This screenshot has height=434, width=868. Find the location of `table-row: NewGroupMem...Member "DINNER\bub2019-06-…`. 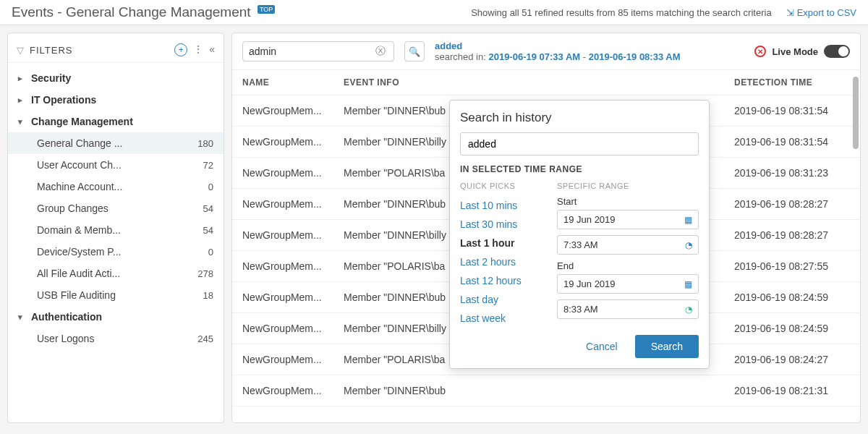

table-row: NewGroupMem...Member "DINNER\bub2019-06-… is located at coordinates (546, 391).